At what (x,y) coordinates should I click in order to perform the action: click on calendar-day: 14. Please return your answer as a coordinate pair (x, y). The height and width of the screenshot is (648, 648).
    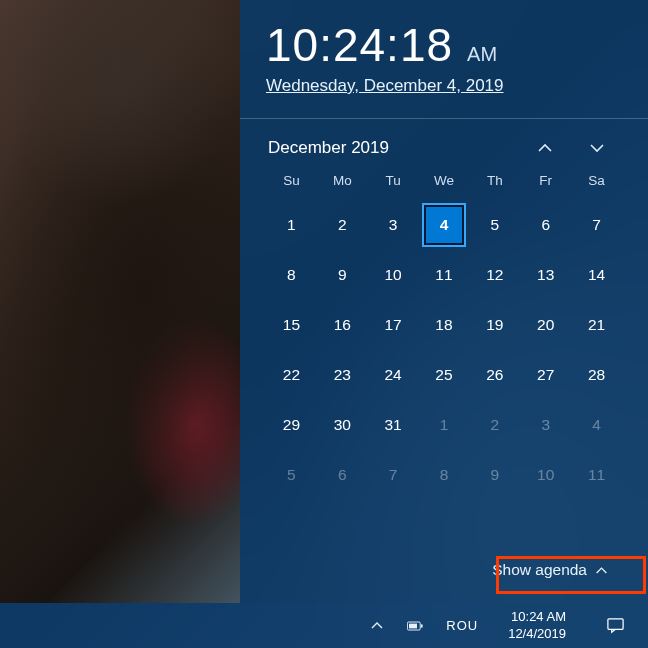
    Looking at the image, I should click on (596, 275).